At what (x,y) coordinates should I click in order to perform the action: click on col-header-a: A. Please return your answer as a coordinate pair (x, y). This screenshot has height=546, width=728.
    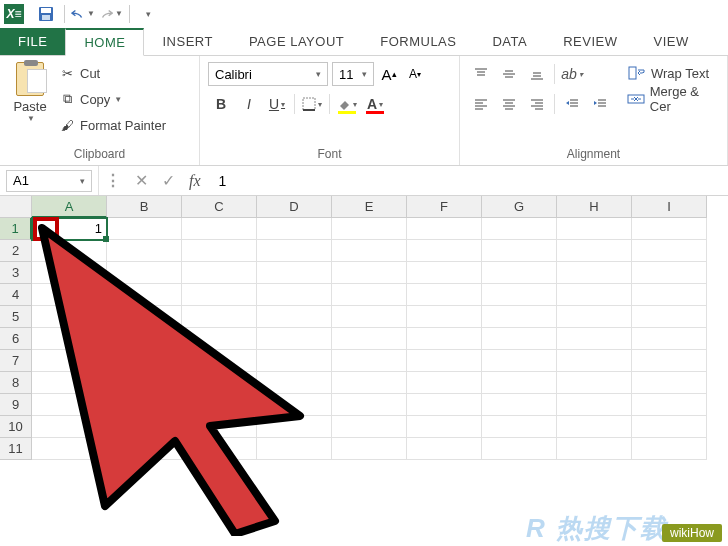
    Looking at the image, I should click on (70, 207).